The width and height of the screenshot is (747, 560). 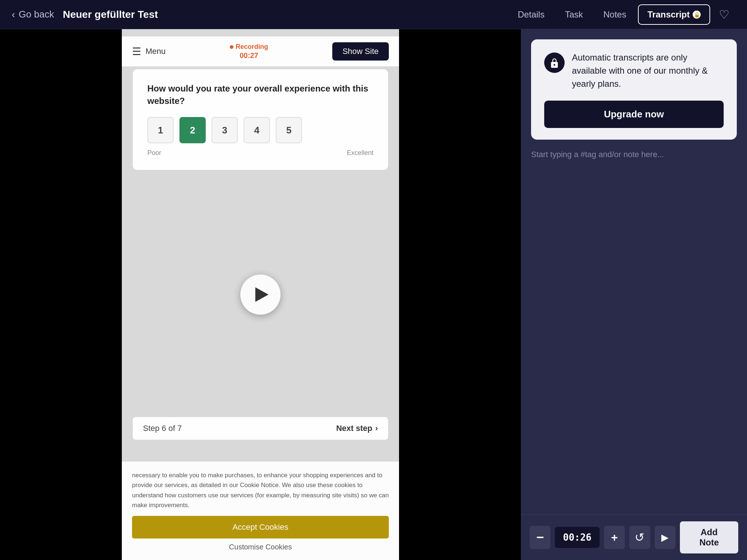 What do you see at coordinates (260, 527) in the screenshot?
I see `accept-cookies-button: Accept Cookies` at bounding box center [260, 527].